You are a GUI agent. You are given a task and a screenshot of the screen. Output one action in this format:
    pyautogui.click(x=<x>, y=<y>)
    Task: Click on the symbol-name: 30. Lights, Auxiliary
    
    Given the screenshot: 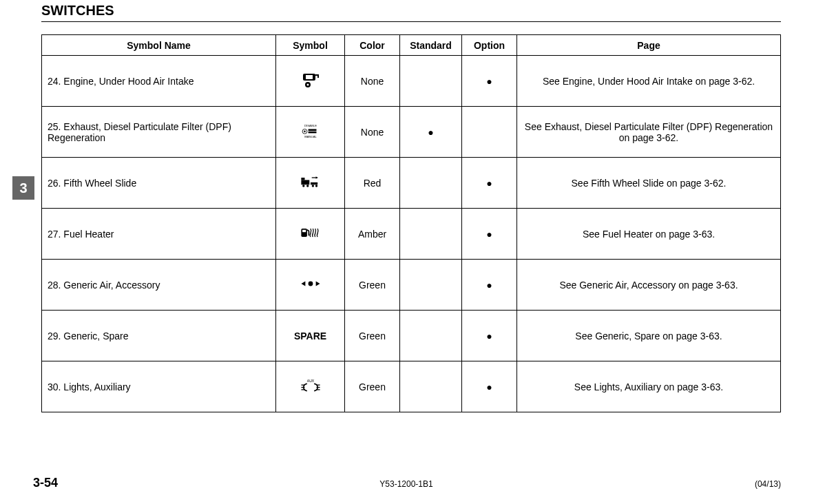 What is the action you would take?
    pyautogui.click(x=159, y=387)
    